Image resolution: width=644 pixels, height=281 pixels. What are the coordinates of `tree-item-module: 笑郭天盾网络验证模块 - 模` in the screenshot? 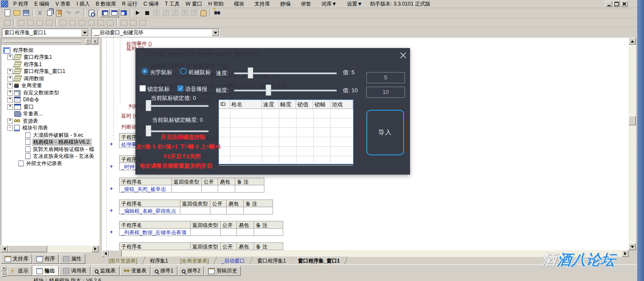 It's located at (60, 149).